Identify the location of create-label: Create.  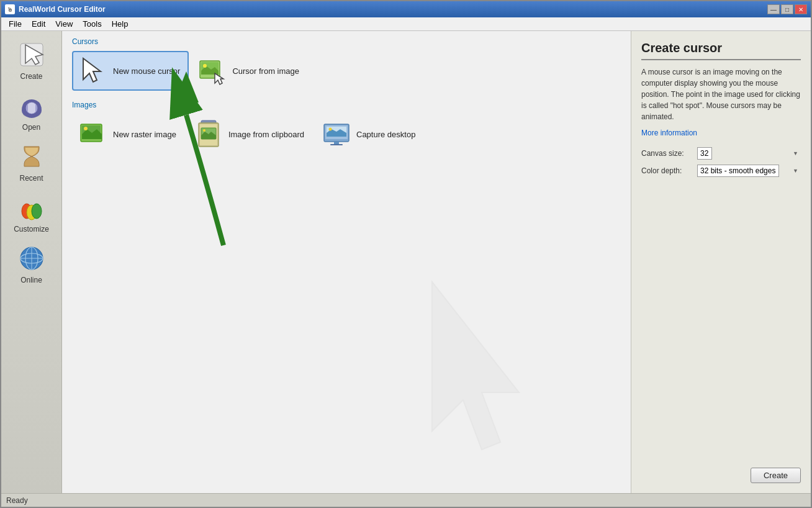
(31, 76).